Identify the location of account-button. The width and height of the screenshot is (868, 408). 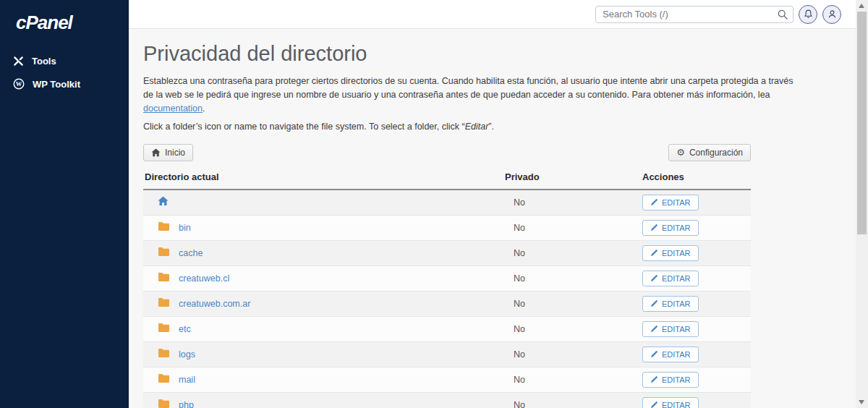
(832, 14).